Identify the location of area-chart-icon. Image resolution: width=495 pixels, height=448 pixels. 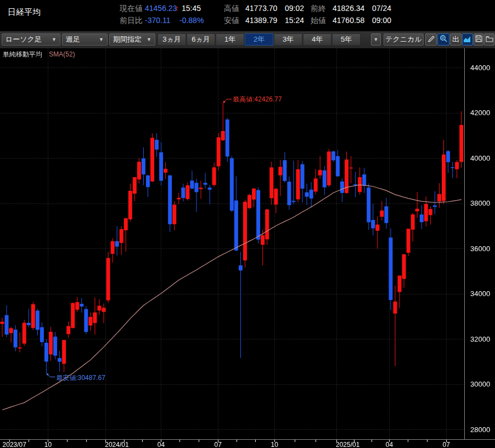
(468, 39).